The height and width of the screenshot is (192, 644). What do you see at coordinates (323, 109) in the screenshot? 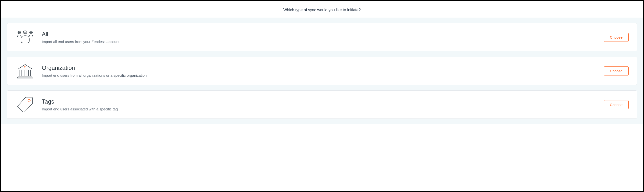
I see `option-description: Import end users associated with a speci…` at bounding box center [323, 109].